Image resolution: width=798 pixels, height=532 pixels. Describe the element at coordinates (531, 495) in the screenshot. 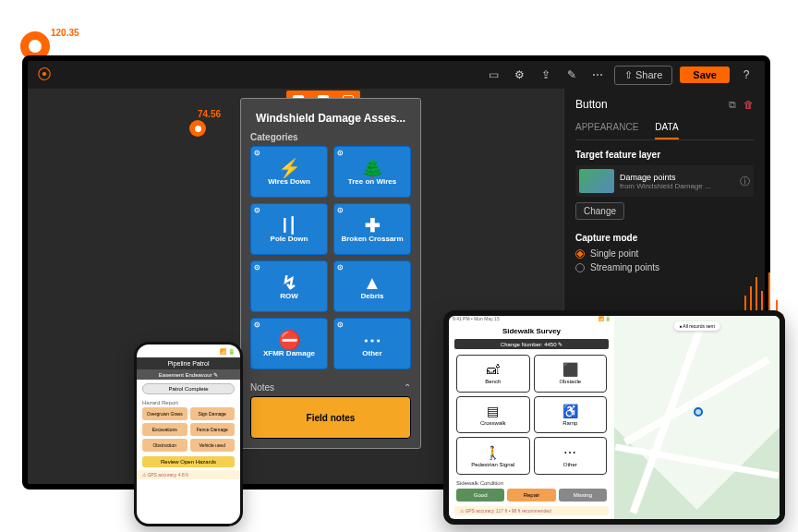

I see `condition-repair: Repair` at that location.